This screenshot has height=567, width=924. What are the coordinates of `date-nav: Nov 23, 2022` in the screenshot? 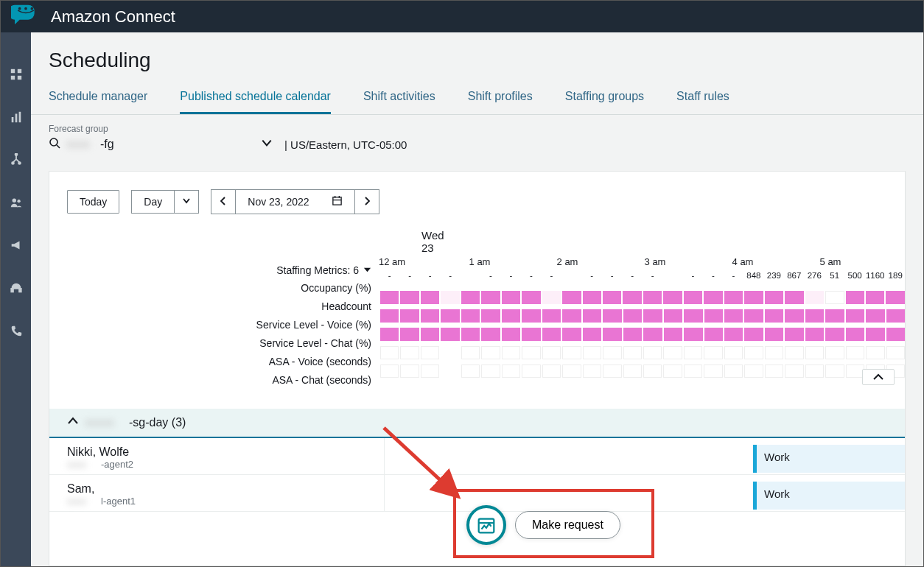 It's located at (295, 202).